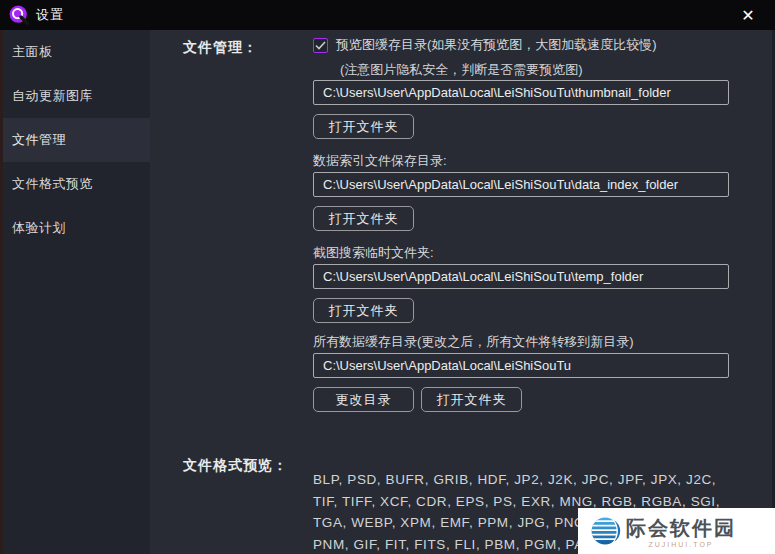 The image size is (775, 554). What do you see at coordinates (364, 310) in the screenshot?
I see `open-temp-folder-button: 打开文件夹` at bounding box center [364, 310].